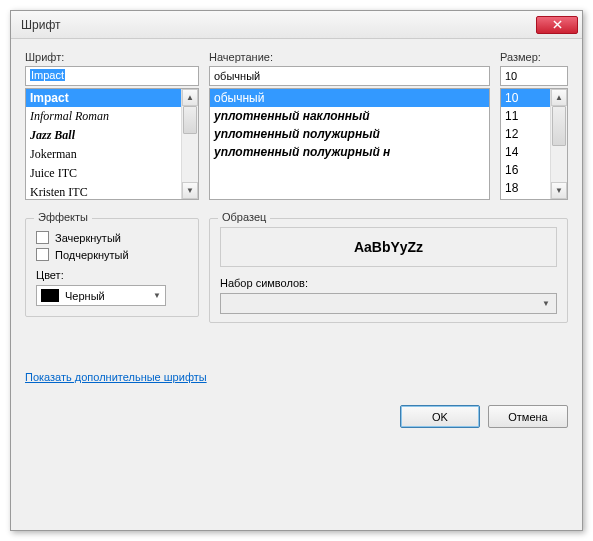  I want to click on style-label: Начертание:, so click(350, 57).